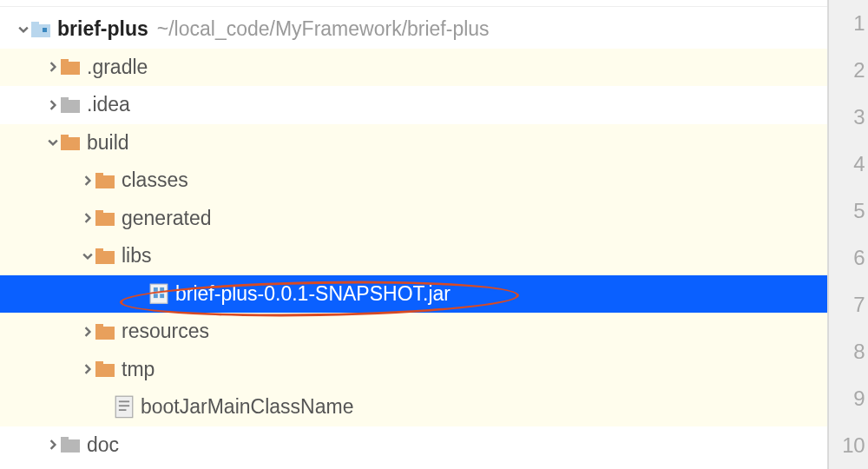  Describe the element at coordinates (413, 219) in the screenshot. I see `tree-row-generated: generated` at that location.